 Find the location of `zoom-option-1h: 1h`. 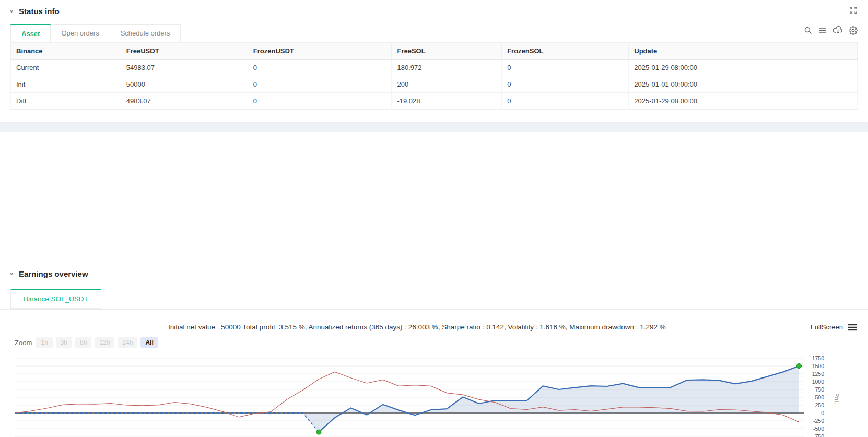

zoom-option-1h: 1h is located at coordinates (44, 342).